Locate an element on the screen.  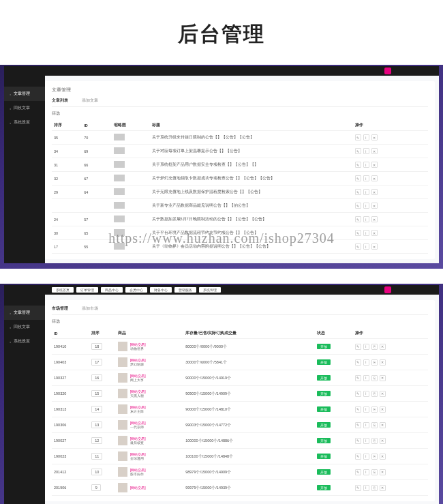
top-nav-item: 订单管理 is located at coordinates (87, 290).